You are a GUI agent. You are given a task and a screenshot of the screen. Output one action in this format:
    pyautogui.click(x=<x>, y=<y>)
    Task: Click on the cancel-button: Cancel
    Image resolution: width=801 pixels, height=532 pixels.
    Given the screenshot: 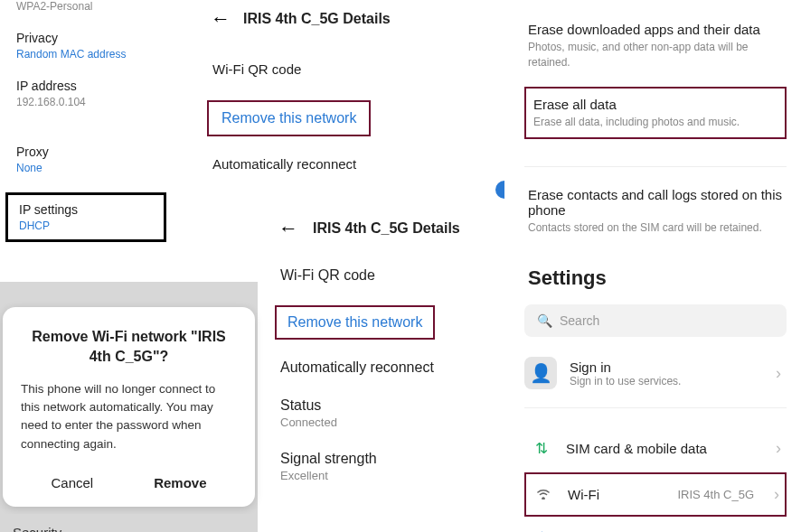 What is the action you would take?
    pyautogui.click(x=72, y=482)
    